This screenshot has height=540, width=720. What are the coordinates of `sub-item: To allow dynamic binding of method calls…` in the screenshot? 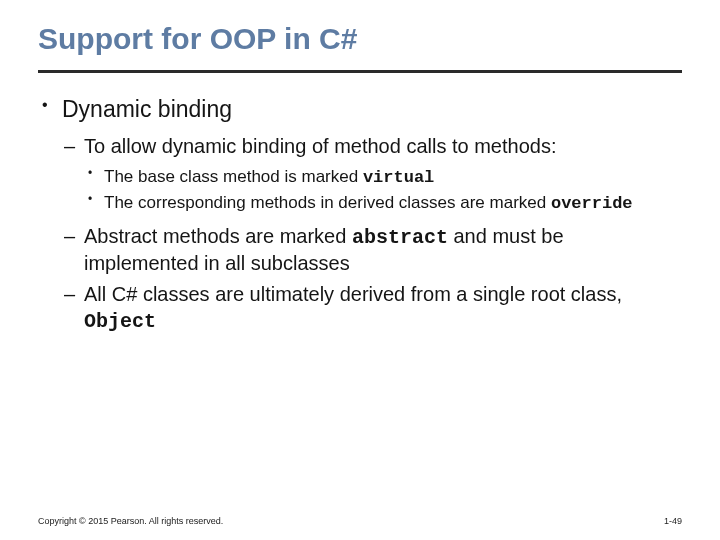 It's located at (372, 174).